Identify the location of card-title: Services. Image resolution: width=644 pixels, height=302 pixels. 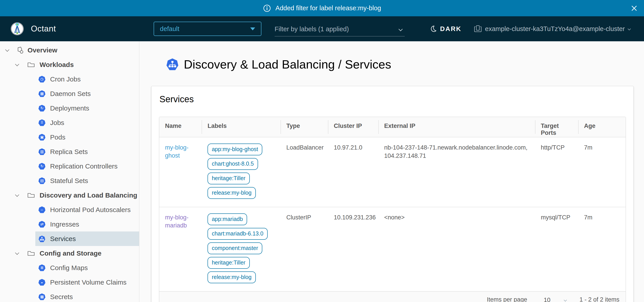
(393, 99).